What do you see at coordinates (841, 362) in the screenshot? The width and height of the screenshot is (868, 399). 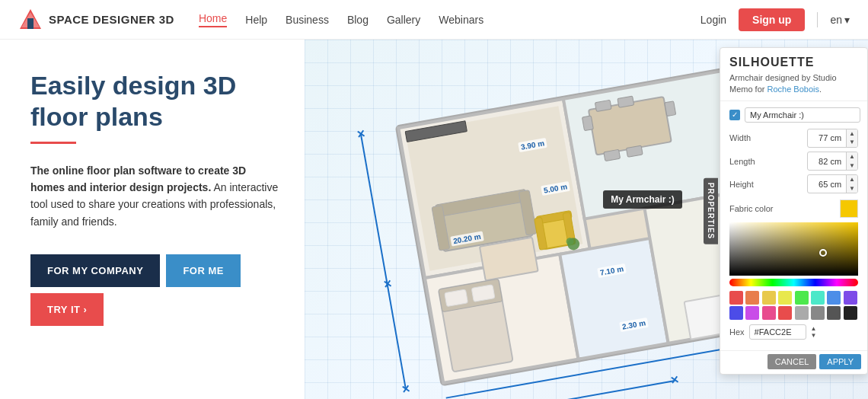 I see `apply-button: APPLY` at bounding box center [841, 362].